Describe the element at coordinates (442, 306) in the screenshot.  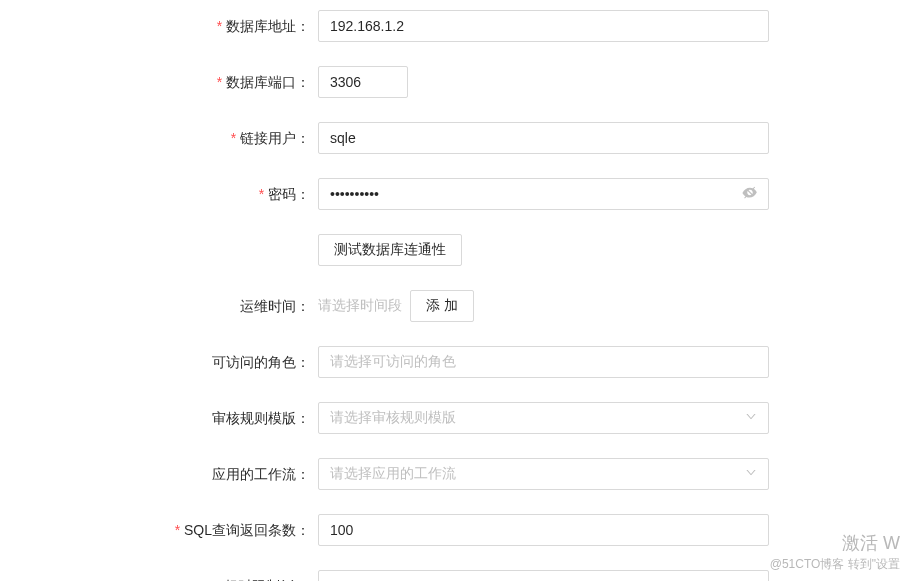
I see `add-time-button: 添 加` at that location.